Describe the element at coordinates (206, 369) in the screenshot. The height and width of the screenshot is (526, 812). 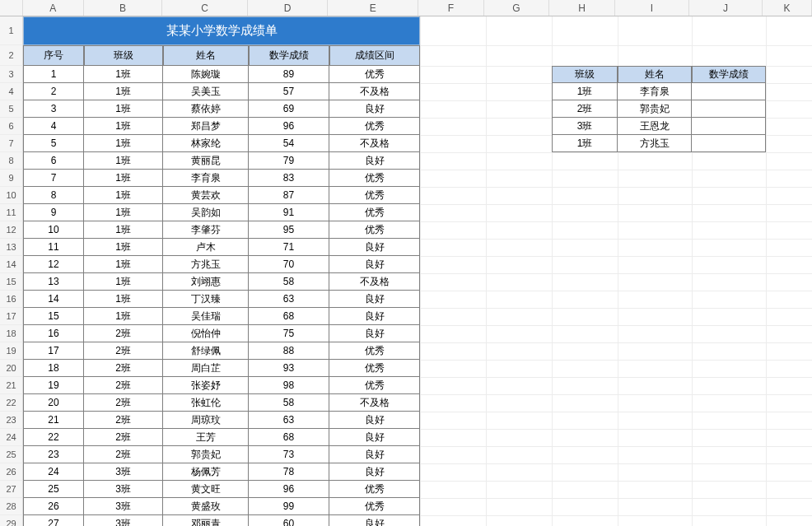
I see `main-cell-17-name: 周白芷` at that location.